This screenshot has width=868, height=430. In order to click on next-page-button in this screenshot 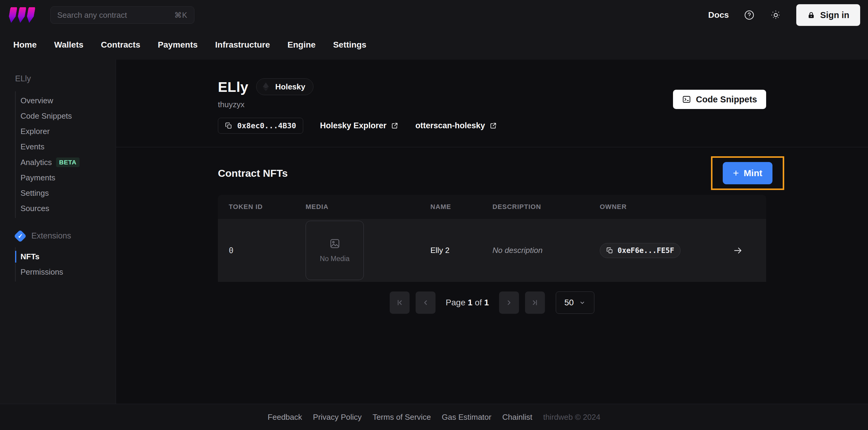, I will do `click(509, 303)`.